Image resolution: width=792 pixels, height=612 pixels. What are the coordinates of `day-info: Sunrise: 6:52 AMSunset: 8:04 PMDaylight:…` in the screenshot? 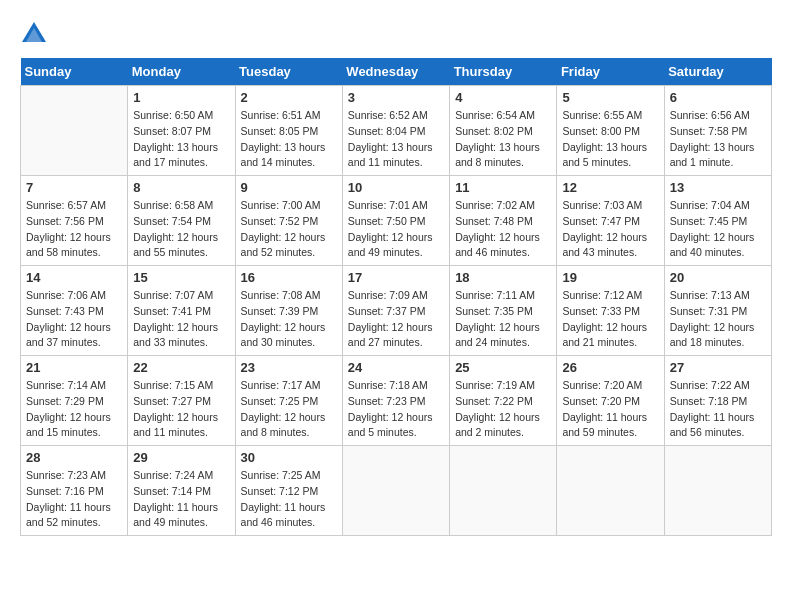 It's located at (396, 140).